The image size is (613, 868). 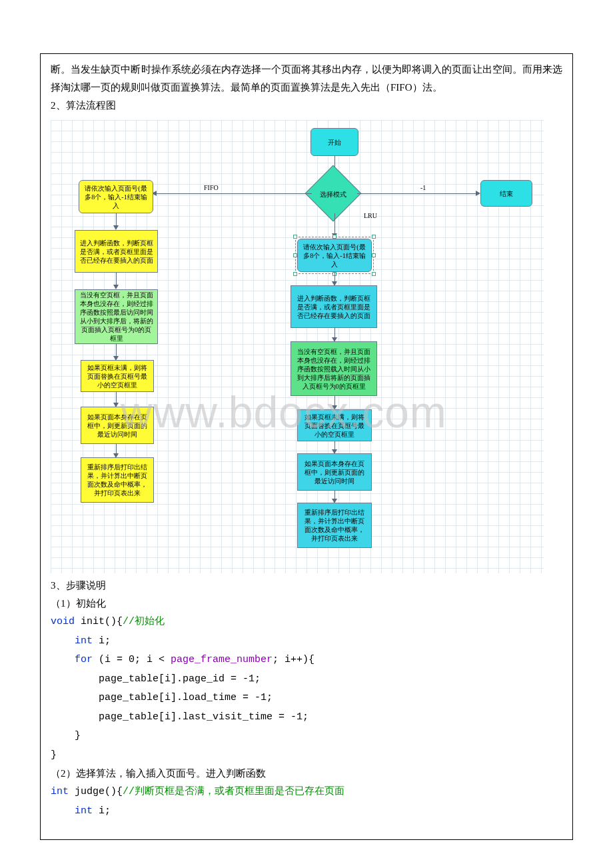 What do you see at coordinates (233, 792) in the screenshot?
I see `code-comment: //判断页框是否满，或者页框里面是否已存在页面` at bounding box center [233, 792].